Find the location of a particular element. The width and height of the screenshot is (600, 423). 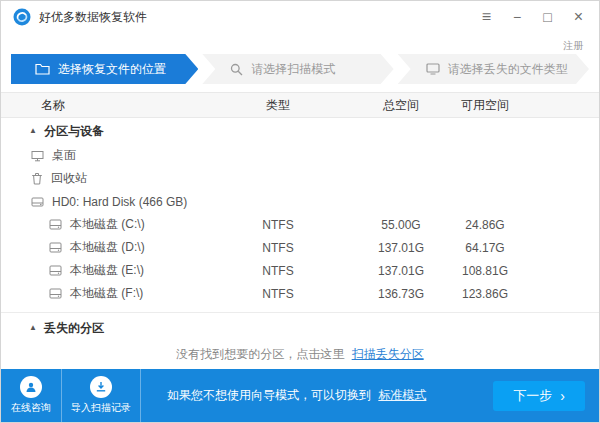

footer-bar: 在线咨询 导入扫描记录 如果您不想使用向导模式，可以切换到 标准模式 下一步 › is located at coordinates (300, 396).